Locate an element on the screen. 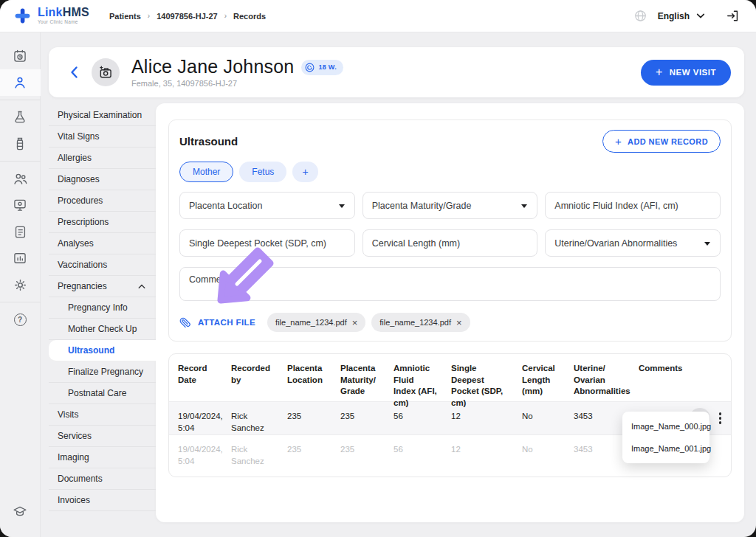  patient-subtitle: Female, 35, 14097856-HJ-27 is located at coordinates (238, 83).